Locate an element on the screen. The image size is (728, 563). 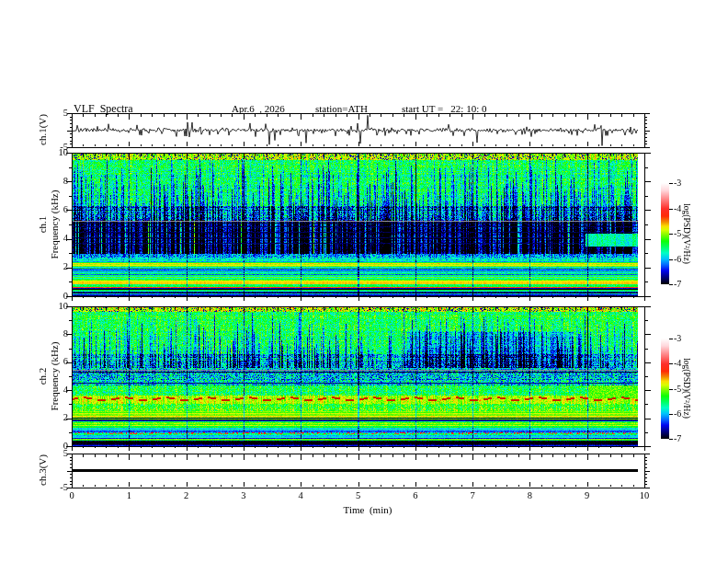
ch2_spec-ytick-2: 2 is located at coordinates (48, 418).